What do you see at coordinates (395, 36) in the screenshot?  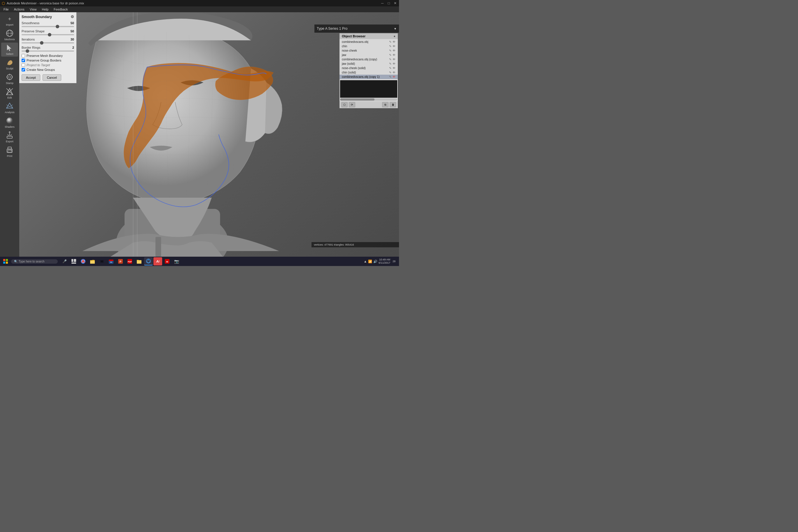 I see `object-browser-close-icon: ●` at bounding box center [395, 36].